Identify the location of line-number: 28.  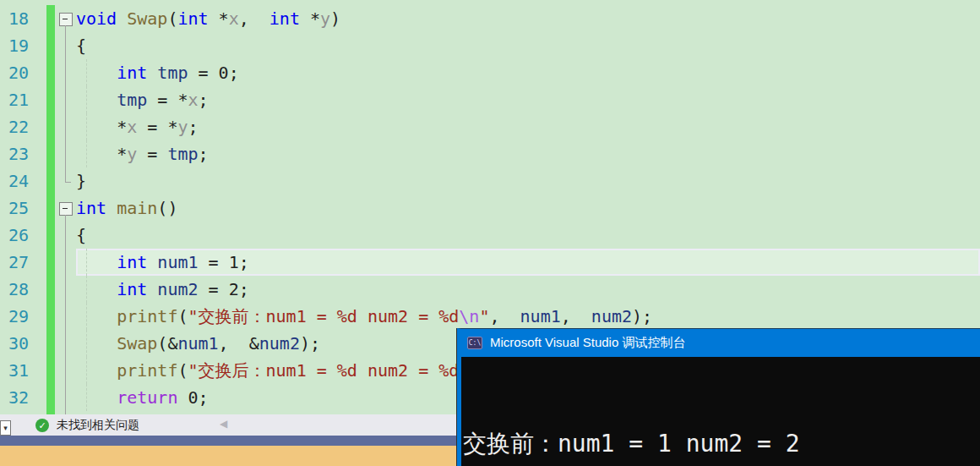
(24, 289).